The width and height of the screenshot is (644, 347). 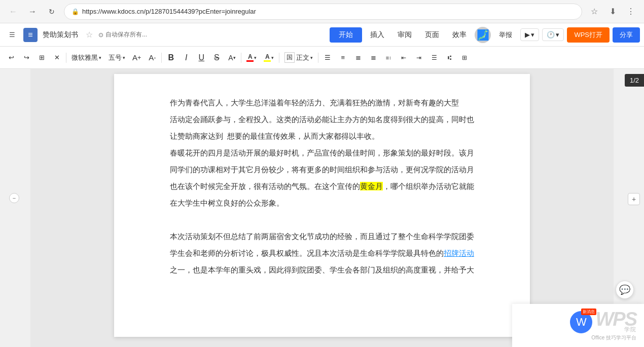 I want to click on url-input, so click(x=329, y=11).